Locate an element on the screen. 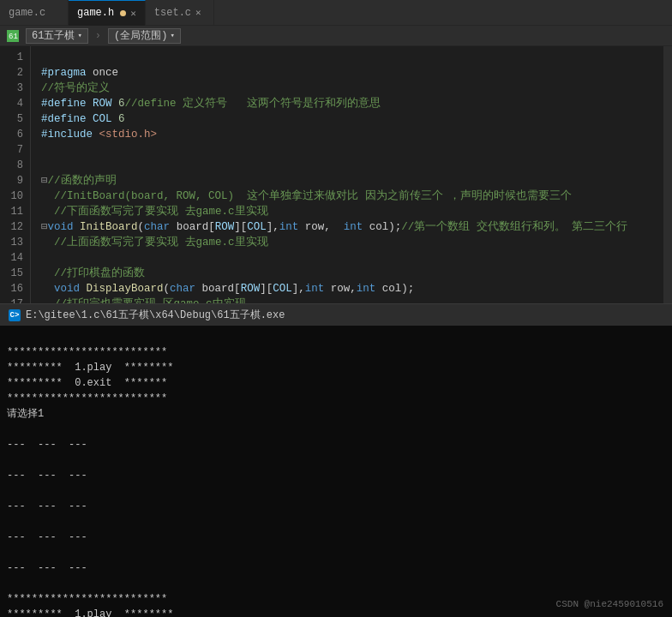  line-num-12: 12 is located at coordinates (15, 227).